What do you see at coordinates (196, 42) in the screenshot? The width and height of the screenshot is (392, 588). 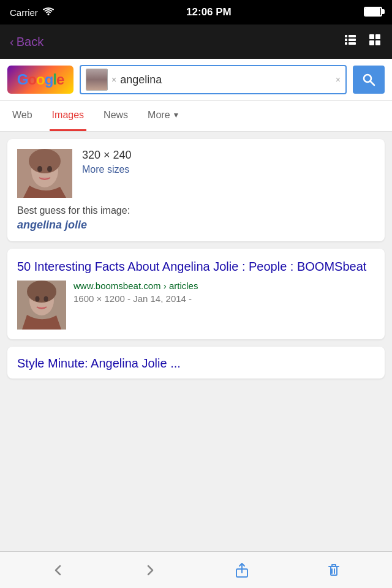 I see `nav-bar: ‹ Back` at bounding box center [196, 42].